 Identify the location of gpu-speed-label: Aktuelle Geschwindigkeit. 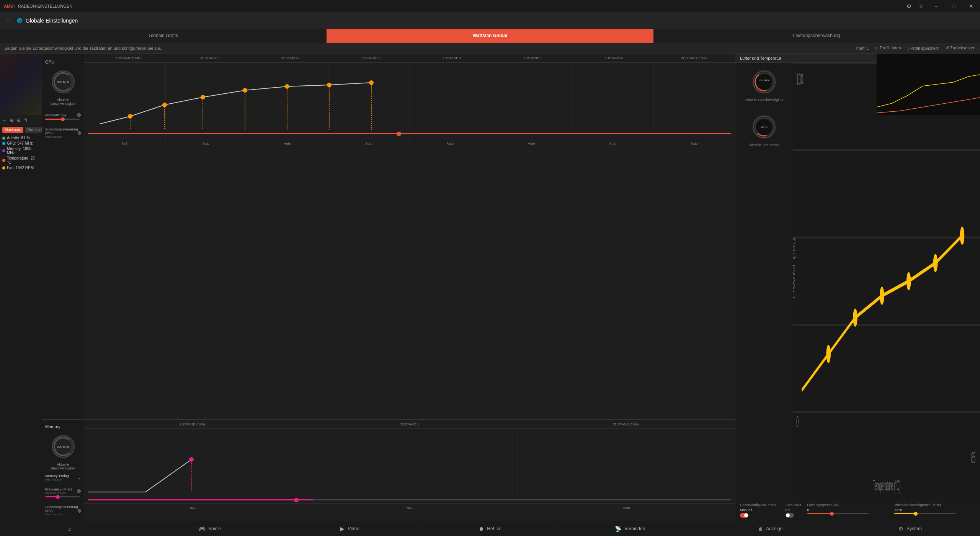
(63, 102).